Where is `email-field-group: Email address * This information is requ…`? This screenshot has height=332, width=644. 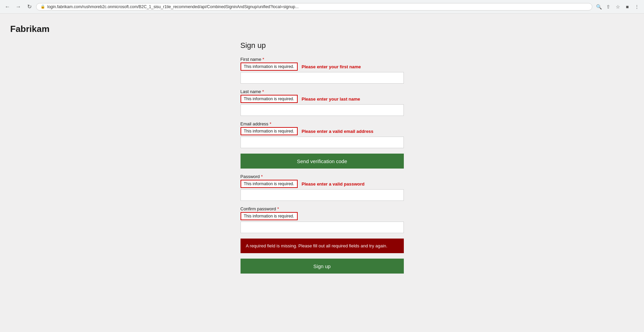
email-field-group: Email address * This information is requ… is located at coordinates (322, 135).